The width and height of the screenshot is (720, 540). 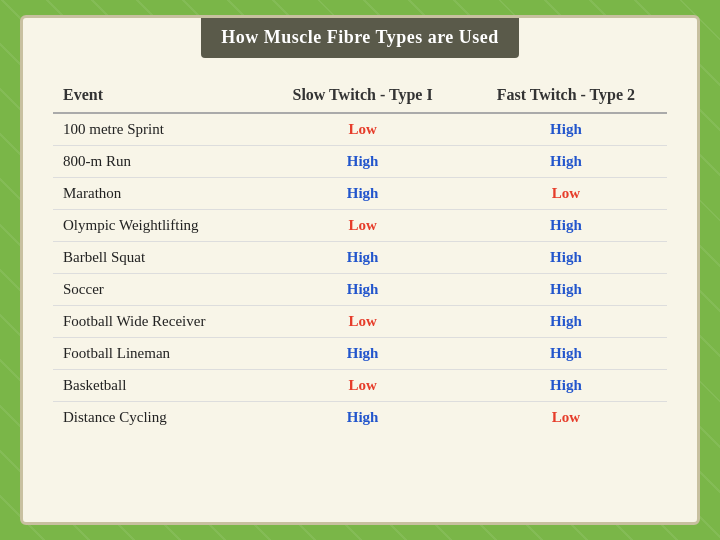 What do you see at coordinates (360, 354) in the screenshot?
I see `table-row: Football LinemanHighHigh` at bounding box center [360, 354].